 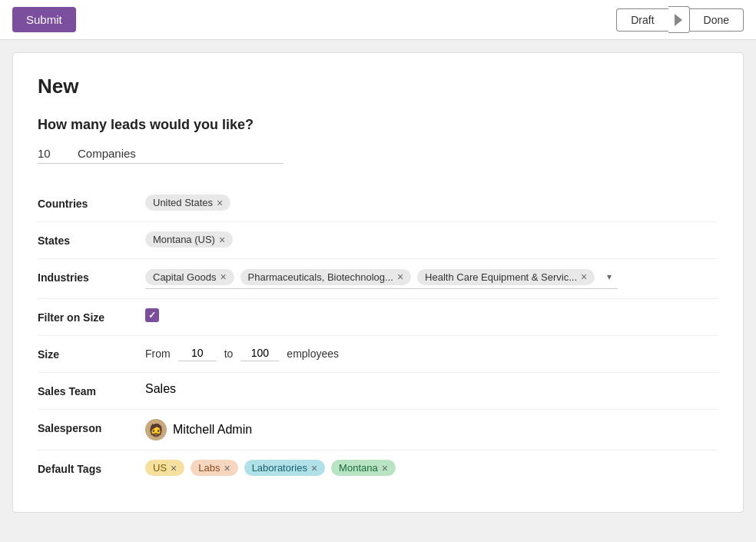 What do you see at coordinates (220, 203) in the screenshot?
I see `remove-united-states-icon: ×` at bounding box center [220, 203].